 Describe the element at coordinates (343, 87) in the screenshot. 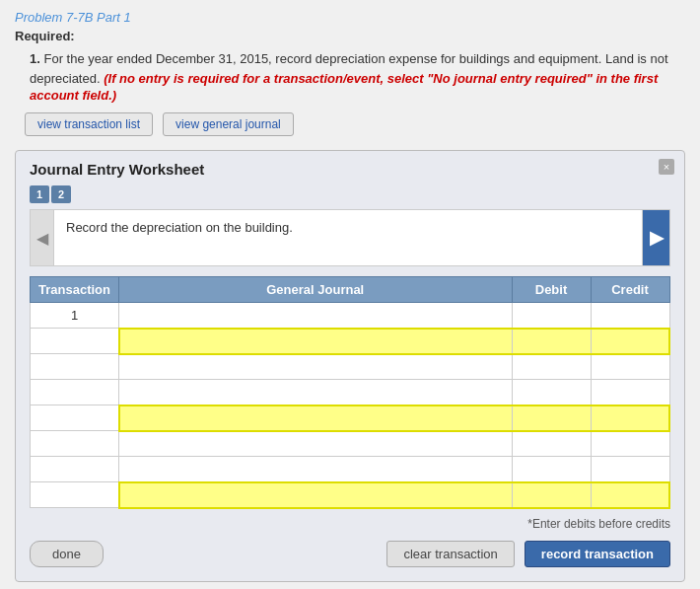

I see `instruction-red-text: (If no entry is required for a transacti…` at that location.